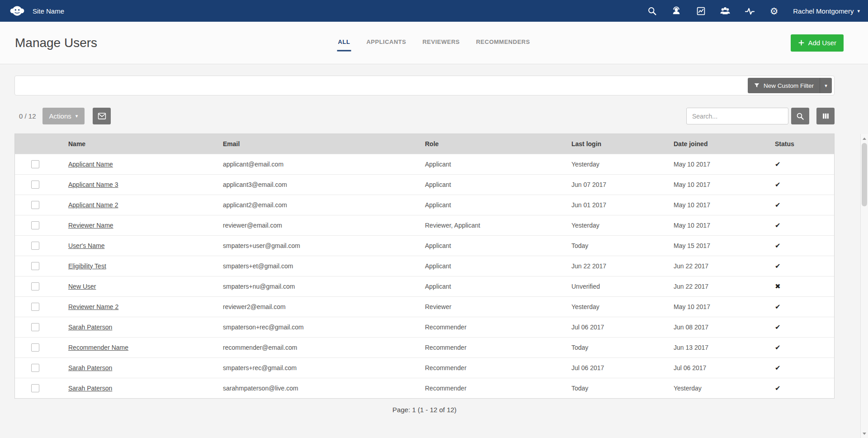  Describe the element at coordinates (425, 327) in the screenshot. I see `table-row: Sarah Paterson smpaterson+rec@gmail.com …` at that location.